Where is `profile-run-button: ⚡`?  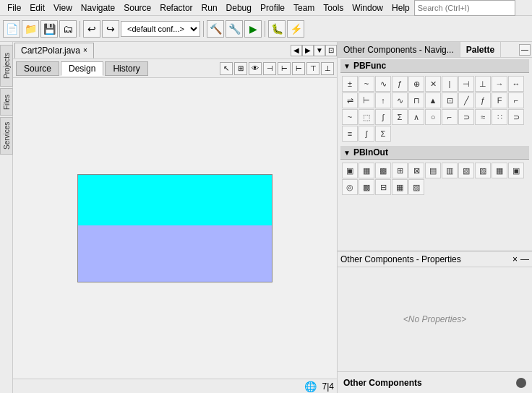
profile-run-button: ⚡ is located at coordinates (296, 29).